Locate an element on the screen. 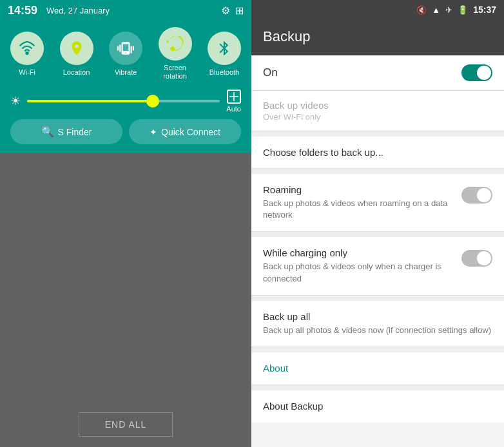  vibrate-label: Vibrate is located at coordinates (126, 72).